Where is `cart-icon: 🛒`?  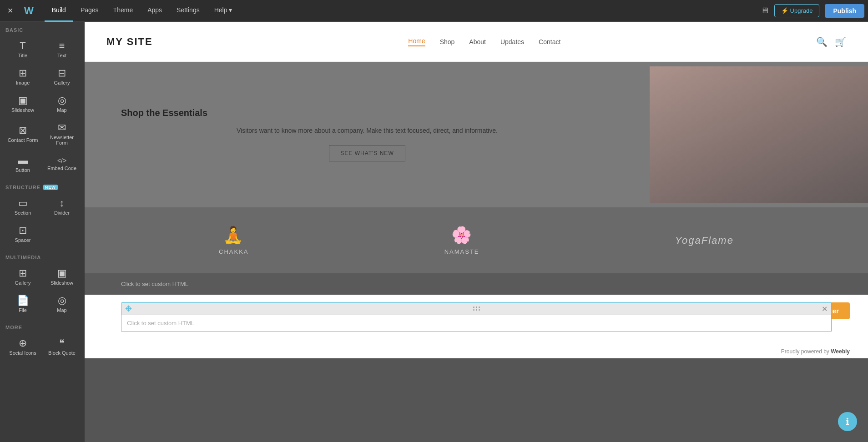
cart-icon: 🛒 is located at coordinates (841, 42).